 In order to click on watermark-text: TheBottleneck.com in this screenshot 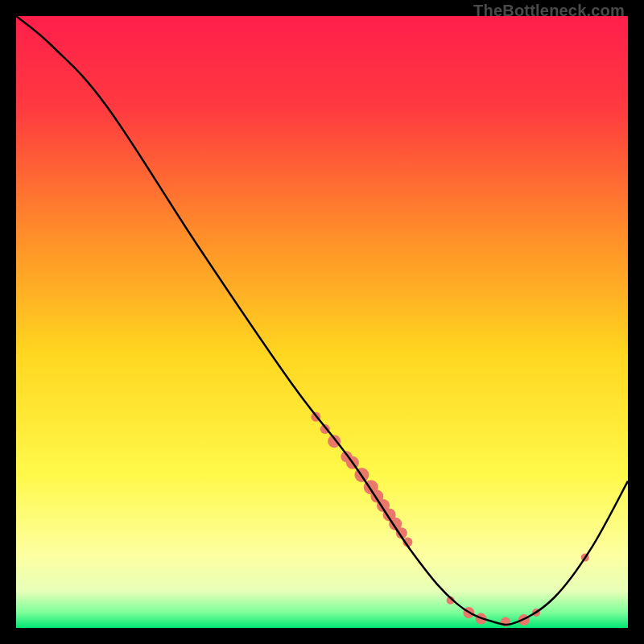, I will do `click(549, 11)`.